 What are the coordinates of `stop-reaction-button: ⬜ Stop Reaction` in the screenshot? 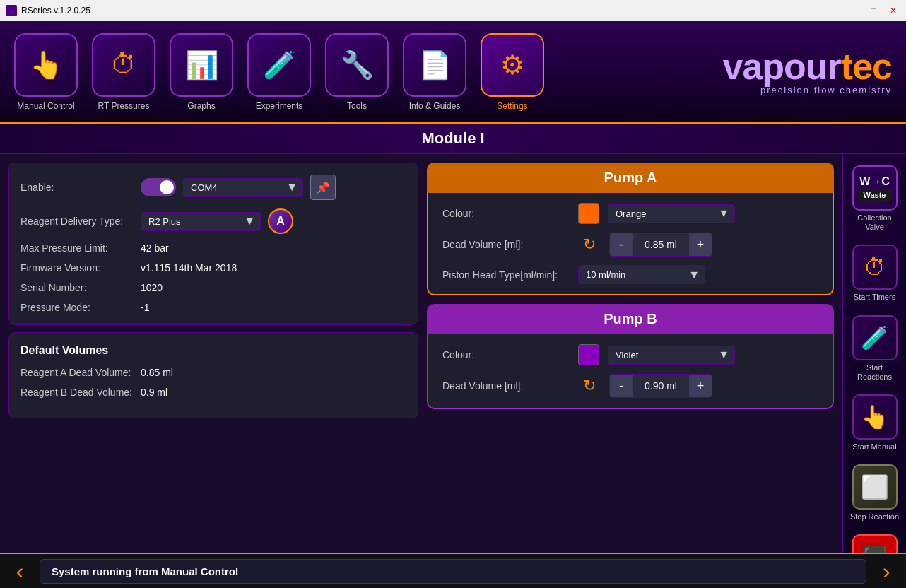 It's located at (875, 493).